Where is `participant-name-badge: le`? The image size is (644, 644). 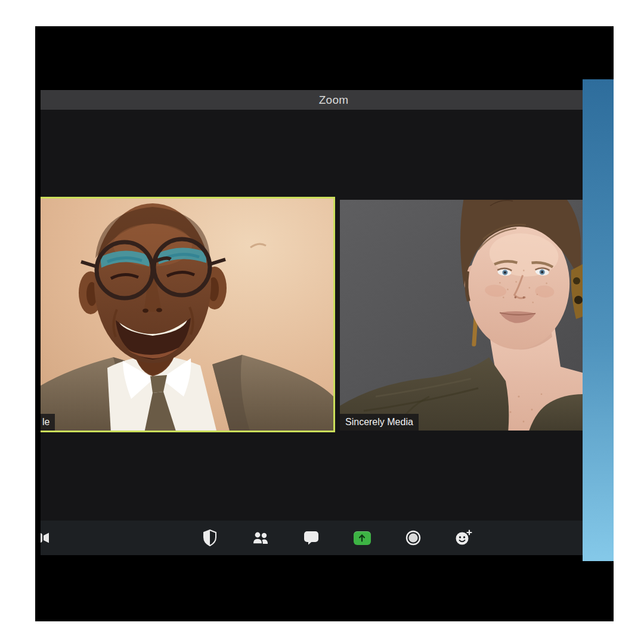
participant-name-badge: le is located at coordinates (48, 422).